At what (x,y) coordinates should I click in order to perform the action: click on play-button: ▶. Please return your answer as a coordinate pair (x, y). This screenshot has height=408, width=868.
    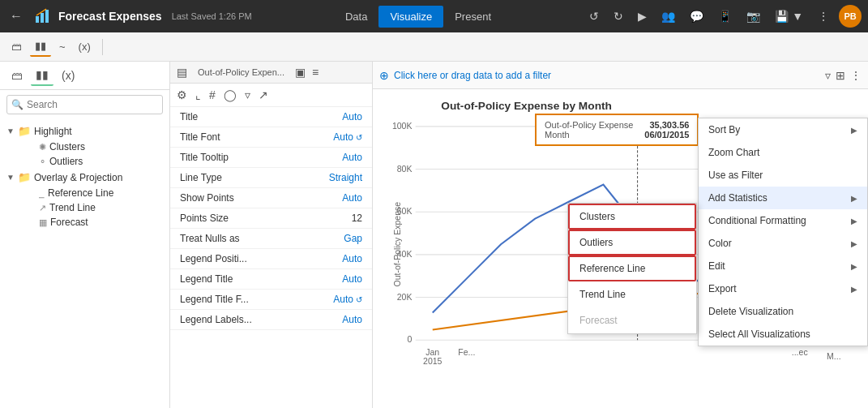
    Looking at the image, I should click on (642, 16).